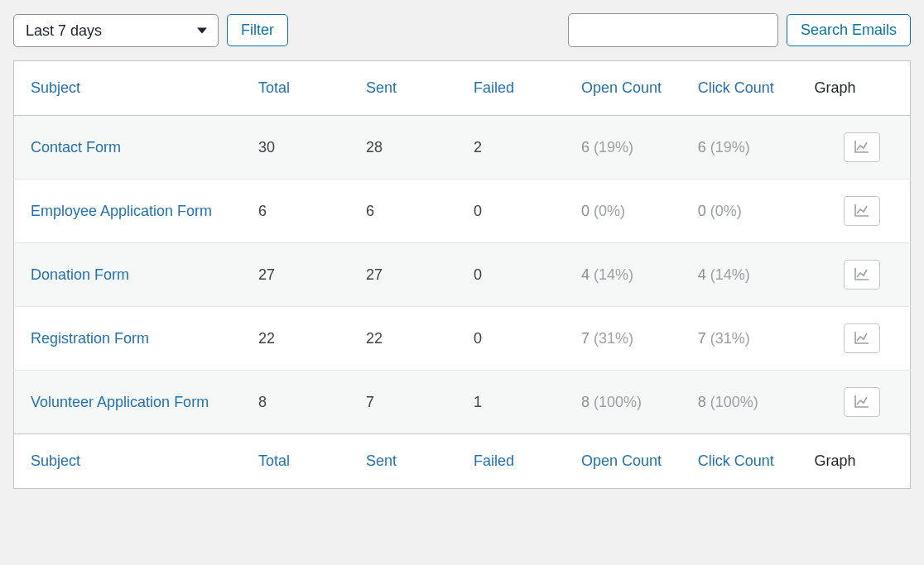  What do you see at coordinates (621, 88) in the screenshot?
I see `column-open-count-sort: Open Count` at bounding box center [621, 88].